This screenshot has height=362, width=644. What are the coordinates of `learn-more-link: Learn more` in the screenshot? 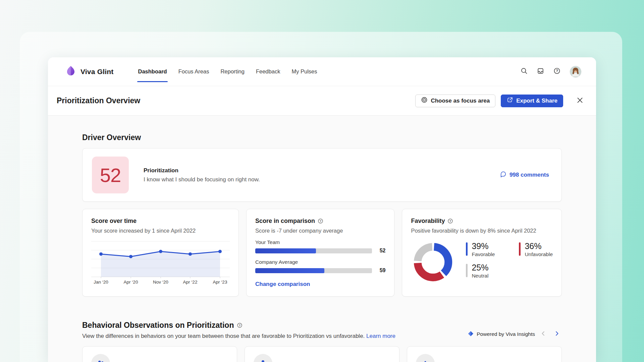 It's located at (381, 336).